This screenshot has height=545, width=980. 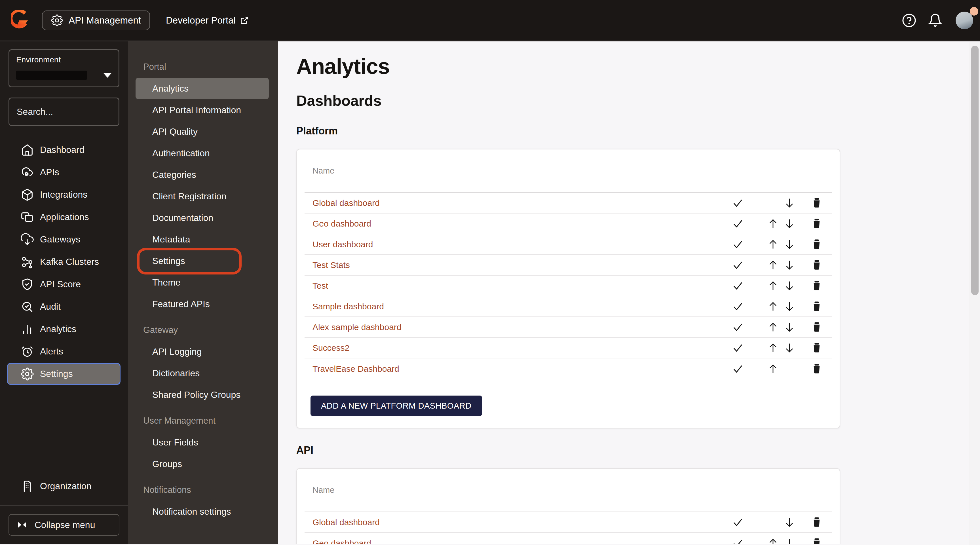 What do you see at coordinates (27, 374) in the screenshot?
I see `gear-icon` at bounding box center [27, 374].